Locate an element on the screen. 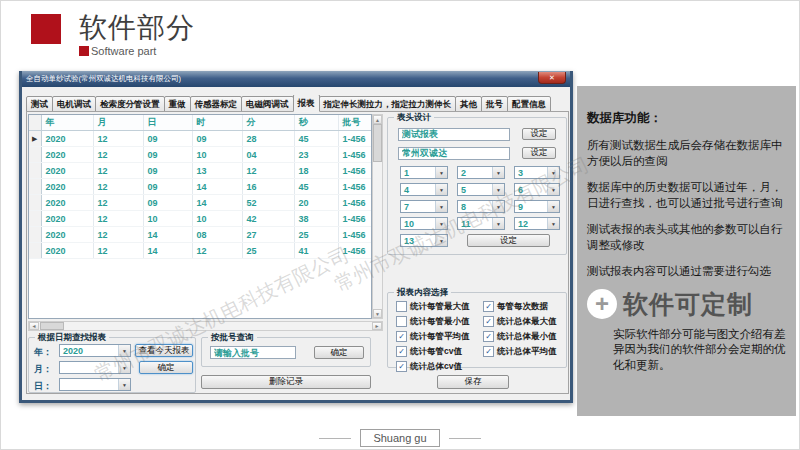 This screenshot has width=800, height=450. field-dropdown-7: 7▼ is located at coordinates (424, 206).